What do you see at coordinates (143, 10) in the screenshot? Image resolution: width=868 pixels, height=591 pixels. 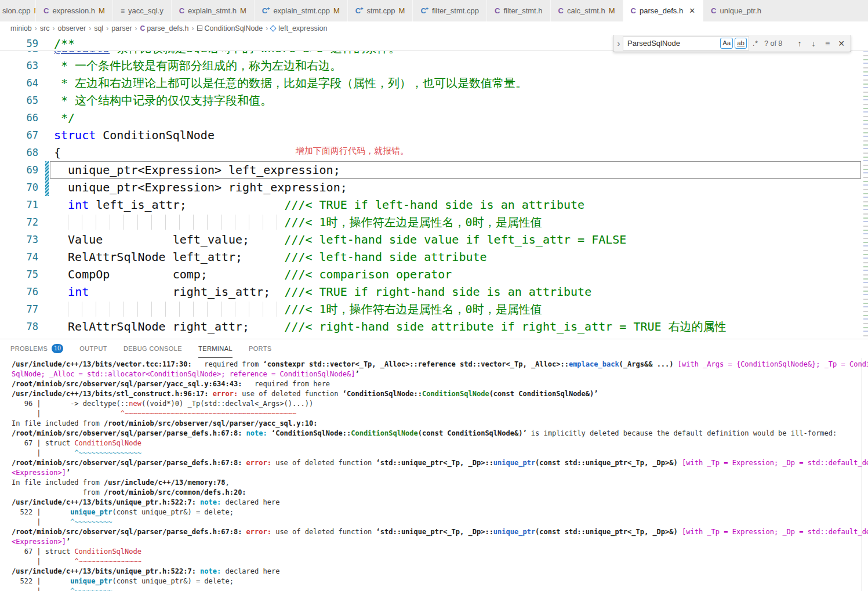 I see `tab-yacc_sql.y: ≡yacc_sql.y` at bounding box center [143, 10].